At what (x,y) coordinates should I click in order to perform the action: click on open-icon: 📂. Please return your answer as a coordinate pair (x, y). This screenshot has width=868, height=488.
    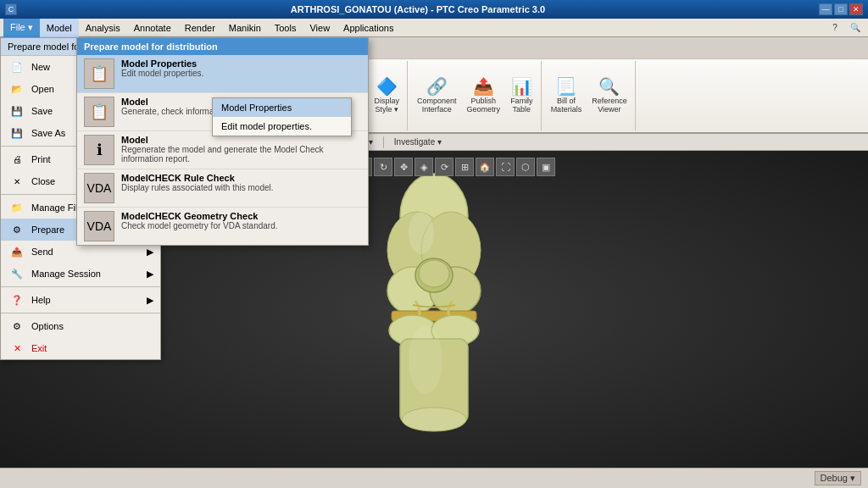
    Looking at the image, I should click on (17, 89).